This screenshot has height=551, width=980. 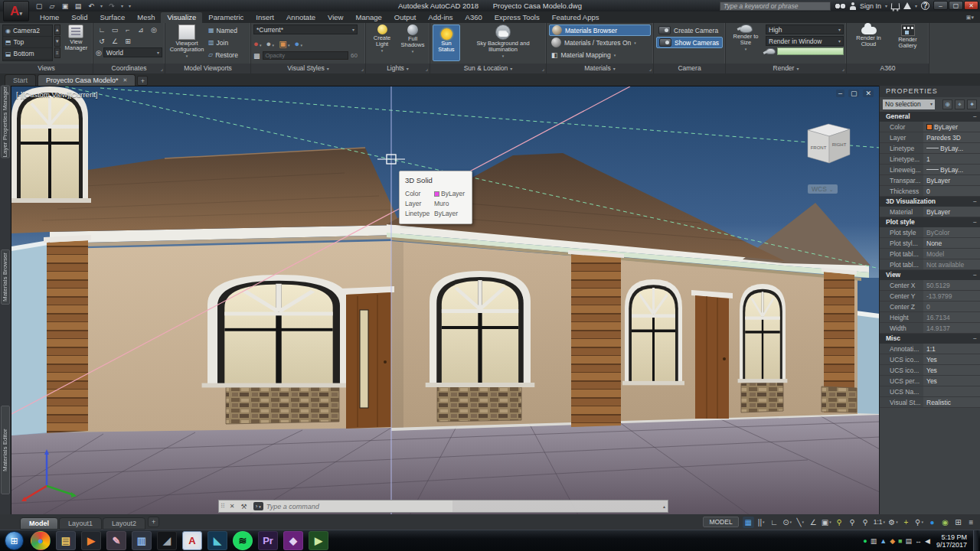 What do you see at coordinates (929, 328) in the screenshot?
I see `property-row: Width 14.9137` at bounding box center [929, 328].